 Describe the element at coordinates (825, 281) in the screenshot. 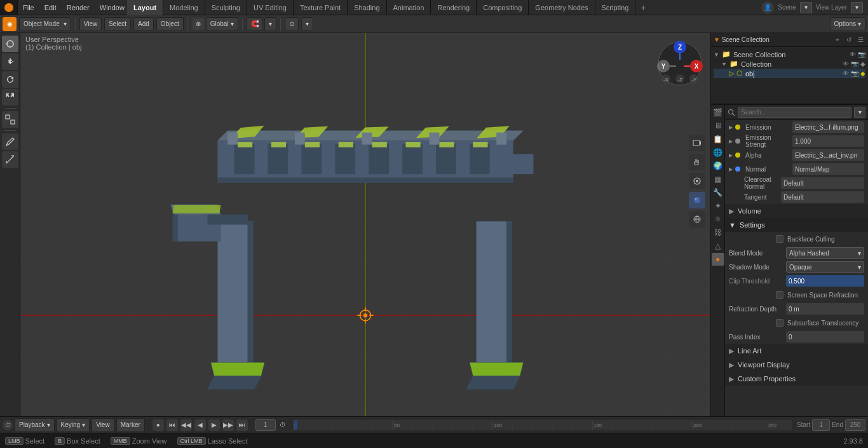

I see `clip-threshold-input: 0.500` at that location.